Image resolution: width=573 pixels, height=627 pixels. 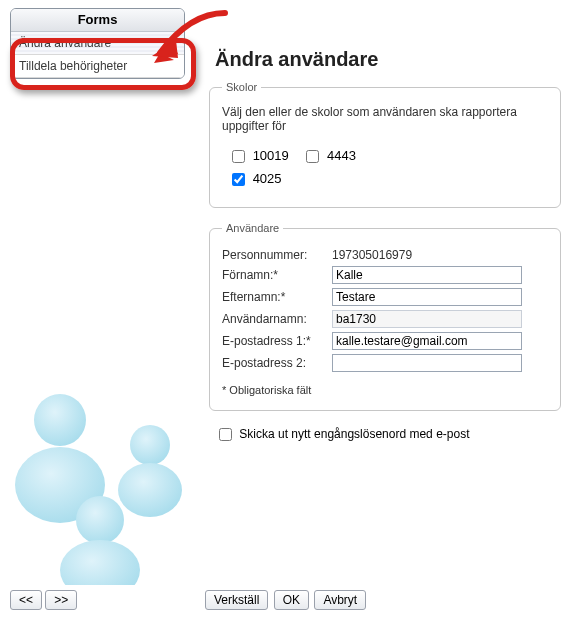 I want to click on epost2-input, so click(x=427, y=363).